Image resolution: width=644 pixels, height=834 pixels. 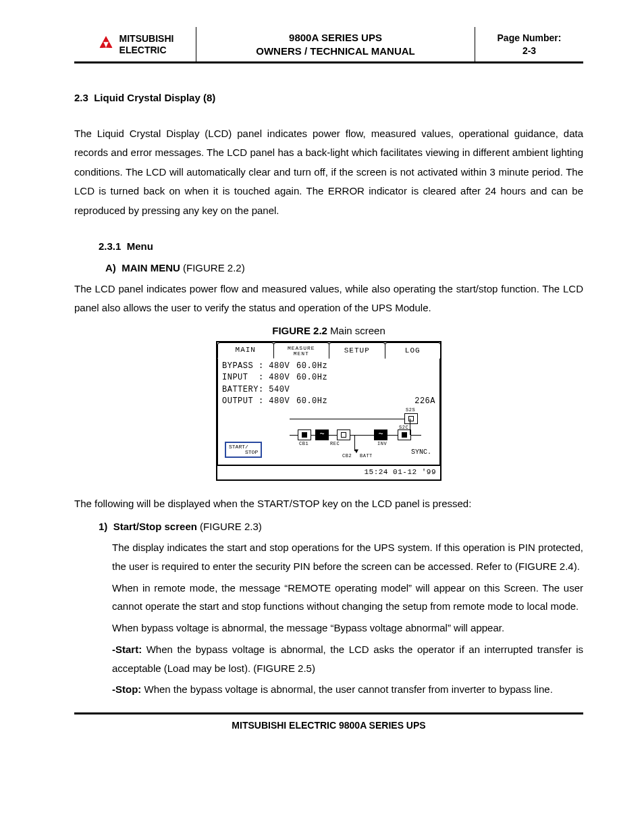 What do you see at coordinates (329, 473) in the screenshot?
I see `lcd-timestamp: 15:24 01-12 '99` at bounding box center [329, 473].